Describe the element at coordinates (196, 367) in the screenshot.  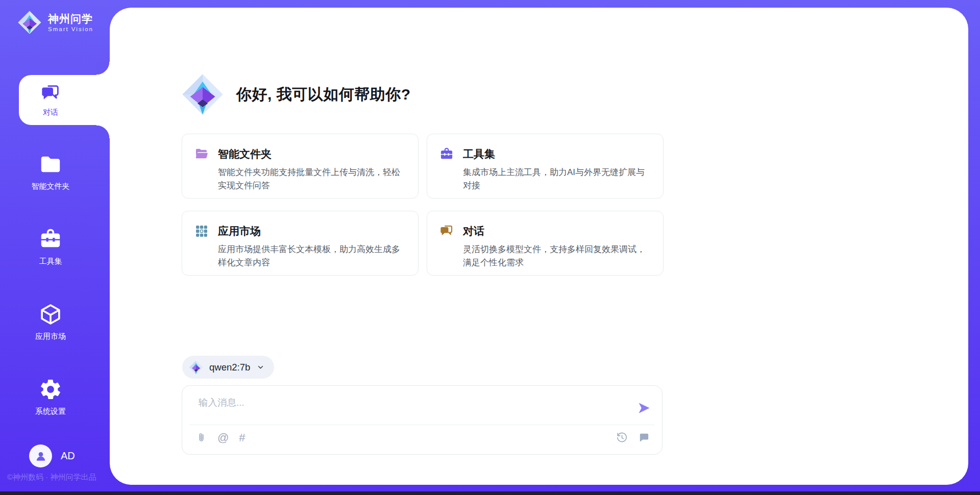
I see `model-logo-icon` at that location.